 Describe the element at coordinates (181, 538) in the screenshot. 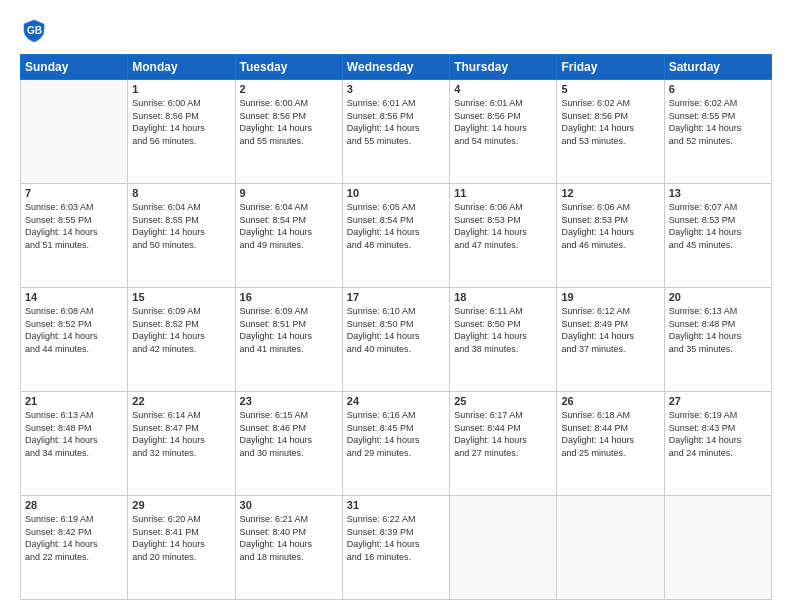

I see `day-info: Sunrise: 6:20 AM Sunset: 8:41 PM Dayligh…` at that location.